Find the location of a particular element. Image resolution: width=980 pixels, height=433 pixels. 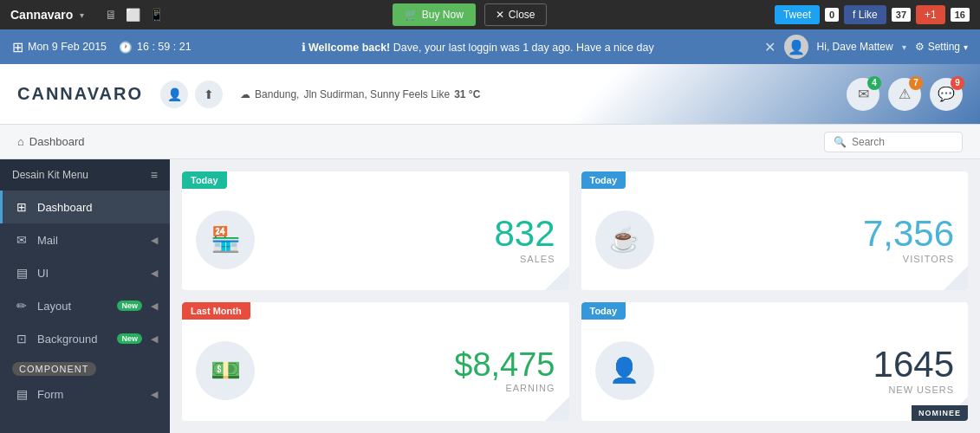

sidebar-menu-icon: ≡ is located at coordinates (154, 175).